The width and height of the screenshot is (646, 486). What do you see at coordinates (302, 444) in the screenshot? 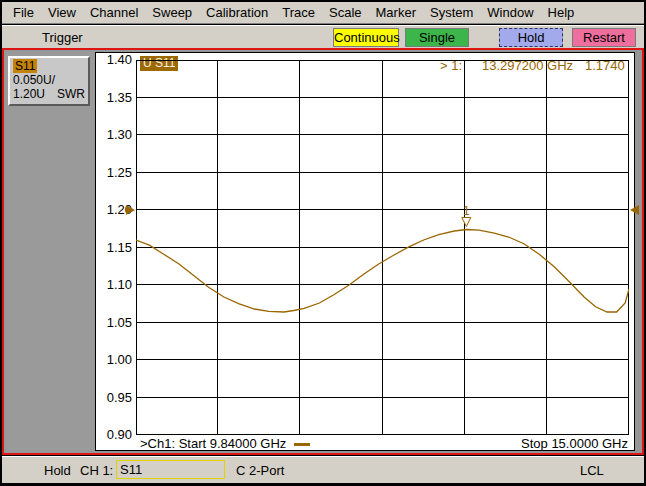
I see `trace-color-key-icon` at bounding box center [302, 444].